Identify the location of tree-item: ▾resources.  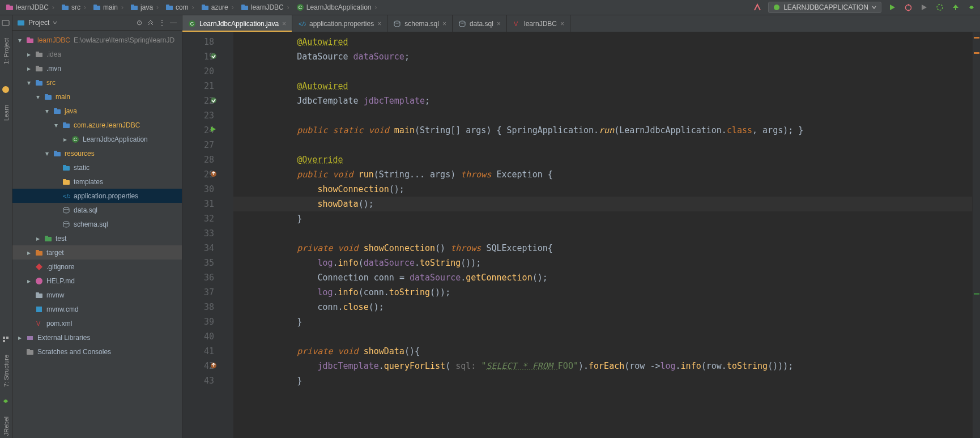
(97, 153).